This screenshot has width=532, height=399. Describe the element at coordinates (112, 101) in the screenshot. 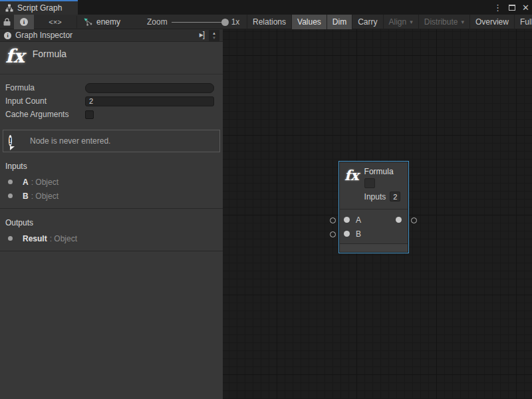

I see `input-count-field-row: Input Count` at that location.